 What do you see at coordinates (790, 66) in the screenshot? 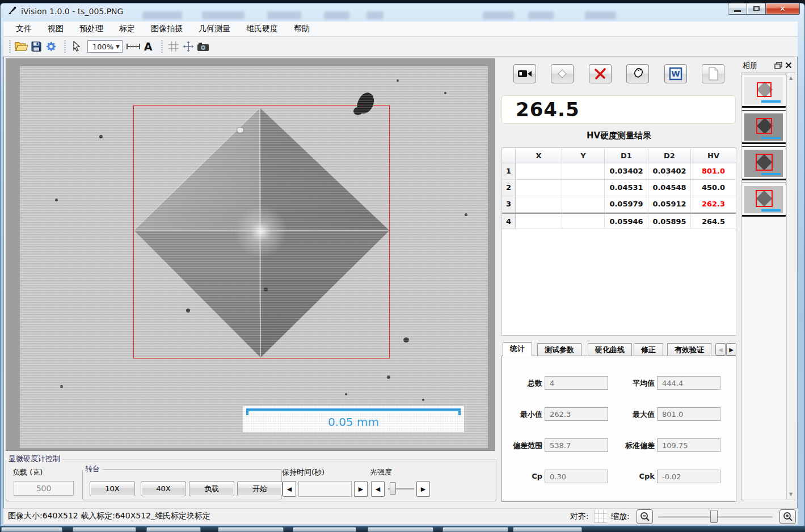
I see `album-close-button` at bounding box center [790, 66].